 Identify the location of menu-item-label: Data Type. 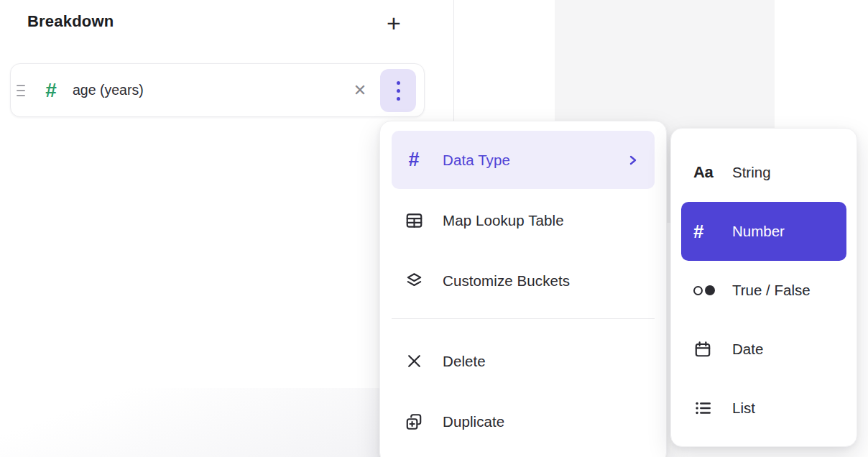
(476, 160).